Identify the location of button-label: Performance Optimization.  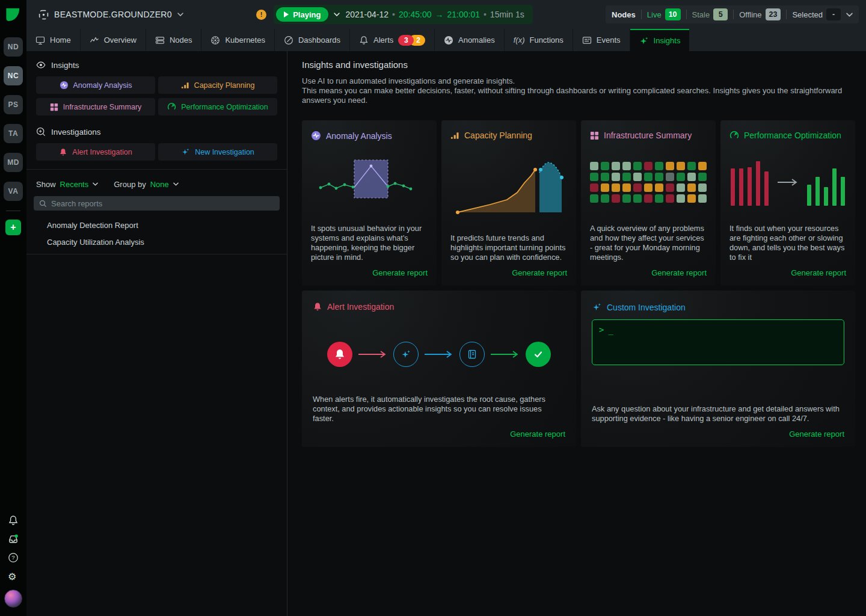
(225, 107).